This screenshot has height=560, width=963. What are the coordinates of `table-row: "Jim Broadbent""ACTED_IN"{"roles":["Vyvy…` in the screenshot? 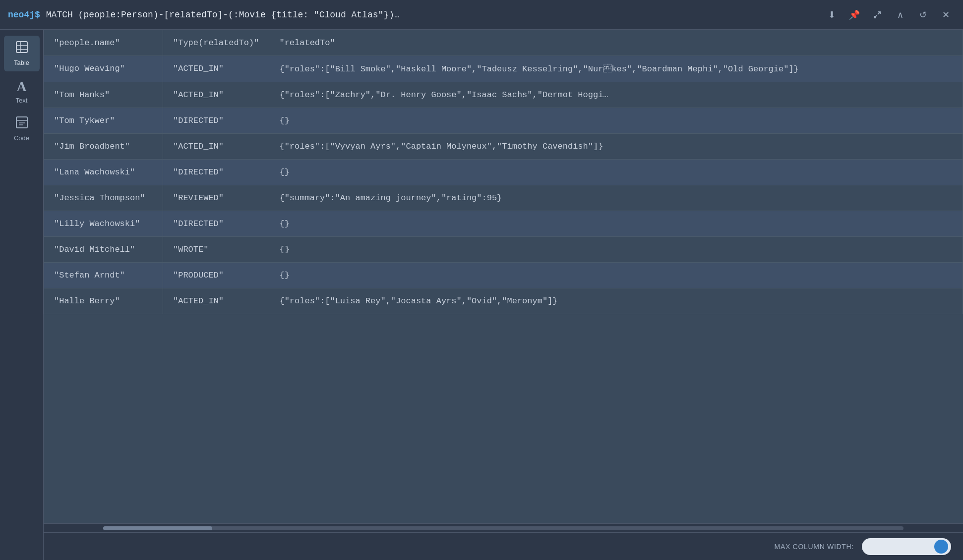 It's located at (504, 147).